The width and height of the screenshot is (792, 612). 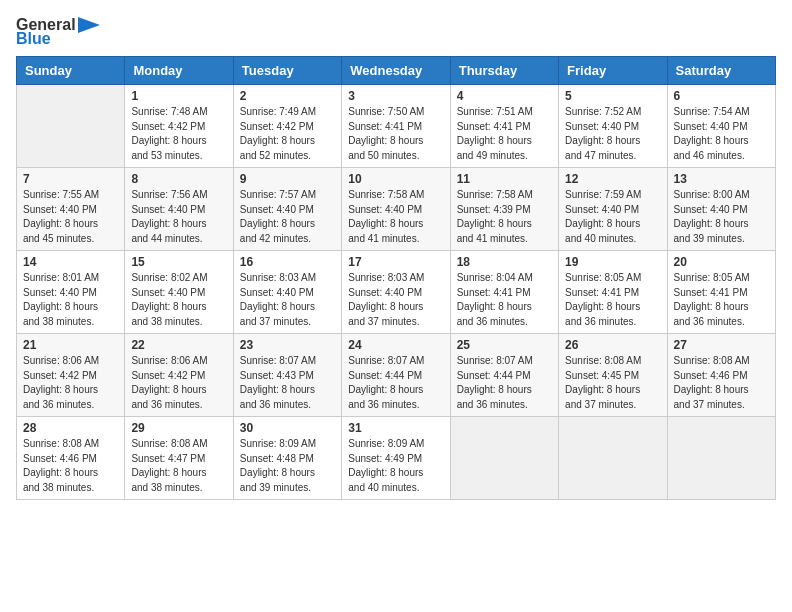 What do you see at coordinates (70, 300) in the screenshot?
I see `cell-info: Sunrise: 8:01 AM Sunset: 4:40 PM Dayligh…` at bounding box center [70, 300].